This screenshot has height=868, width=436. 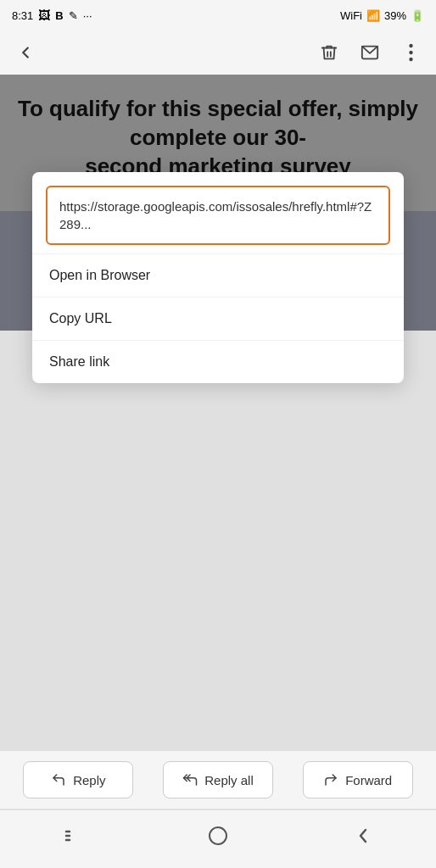 I want to click on sys-home-button, so click(x=218, y=836).